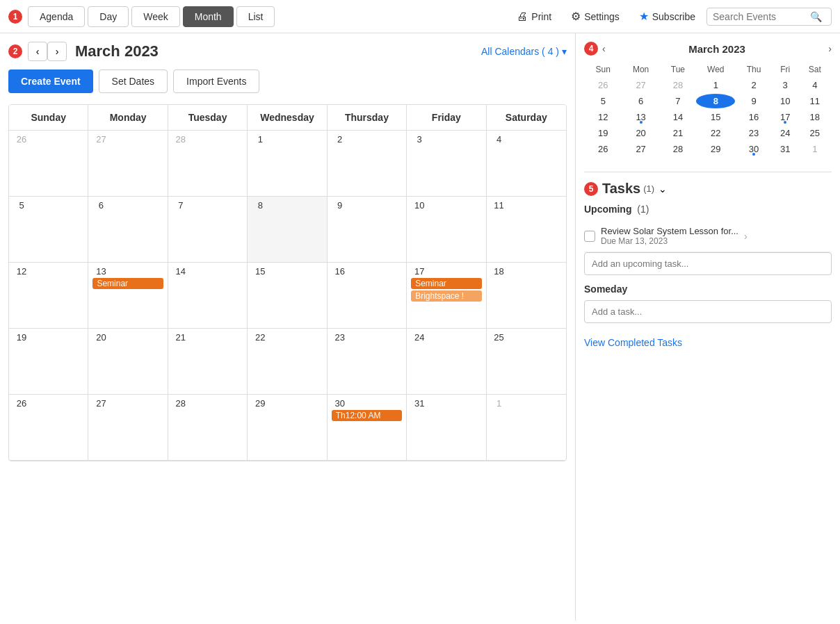 Image resolution: width=840 pixels, height=624 pixels. Describe the element at coordinates (754, 117) in the screenshot. I see `mini-day-cell: 16` at that location.